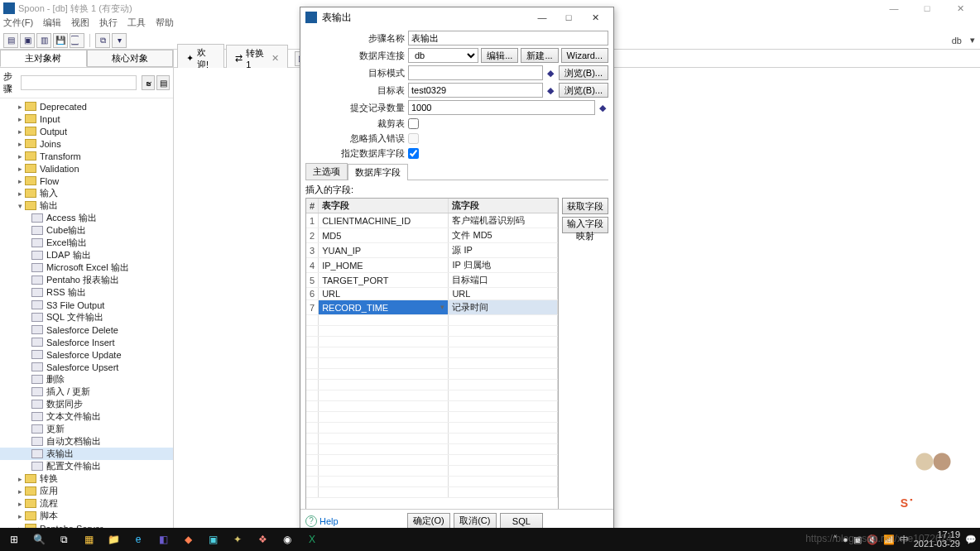  Describe the element at coordinates (595, 18) in the screenshot. I see `dialog-close: ✕` at that location.